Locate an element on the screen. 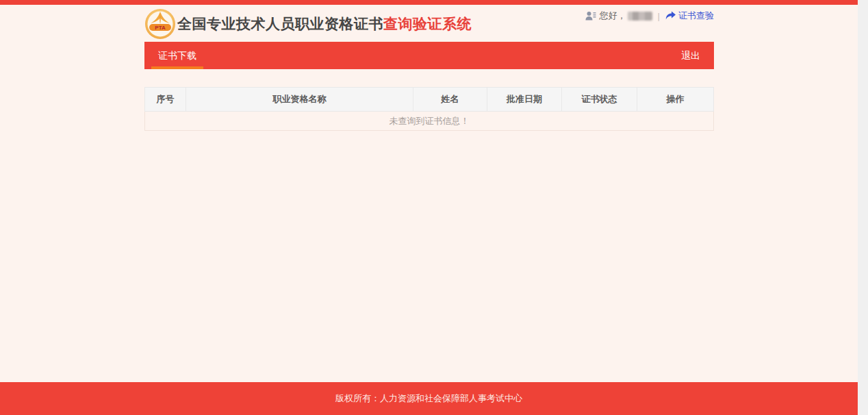 This screenshot has height=415, width=868. tab-certificate-download: 证书下载 is located at coordinates (177, 55).